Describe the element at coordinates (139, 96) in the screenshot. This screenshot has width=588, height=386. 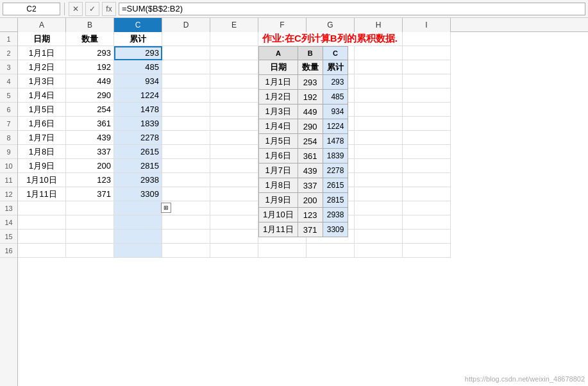
I see `cell-C5: 1224` at that location.